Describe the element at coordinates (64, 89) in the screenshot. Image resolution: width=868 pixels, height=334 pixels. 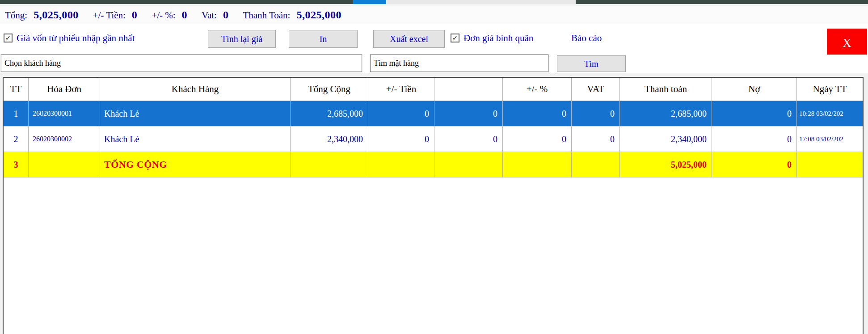
I see `header-invoice: Hóa Đơn` at that location.